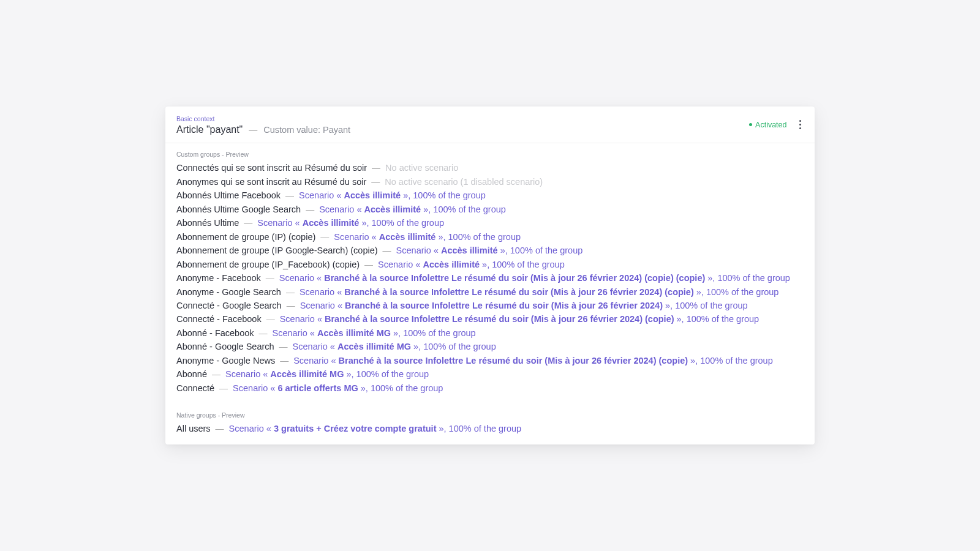 The width and height of the screenshot is (980, 551). Describe the element at coordinates (421, 168) in the screenshot. I see `inactive-scenario-text: No active scenario` at that location.